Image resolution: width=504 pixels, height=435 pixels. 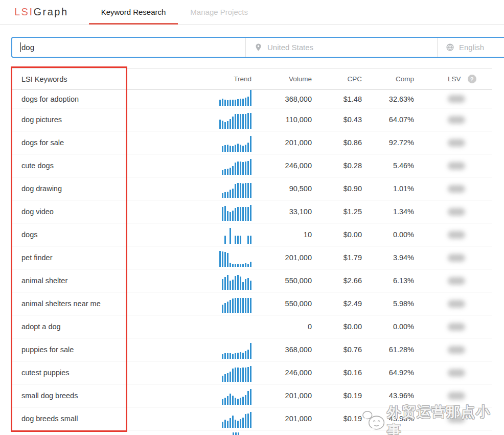 What do you see at coordinates (70, 373) in the screenshot?
I see `keyword-cell: cutest puppies` at bounding box center [70, 373].